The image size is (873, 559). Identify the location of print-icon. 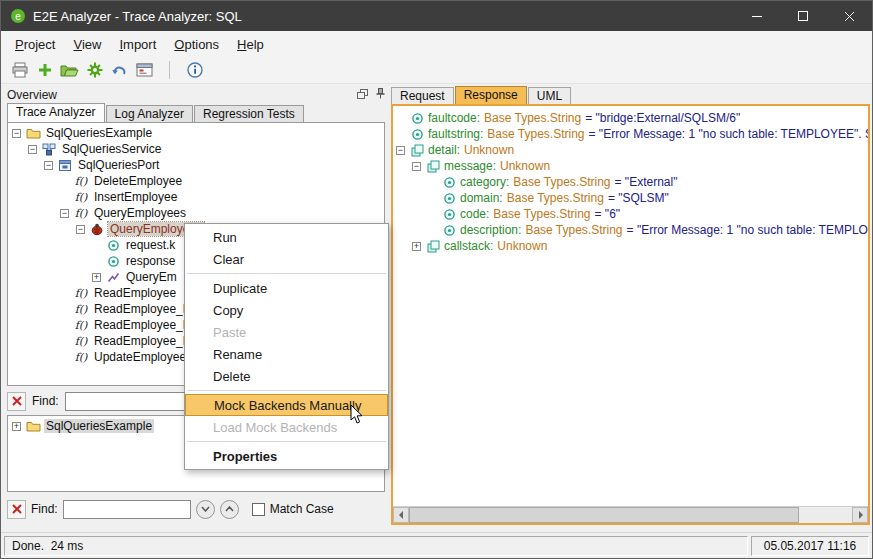
(20, 70).